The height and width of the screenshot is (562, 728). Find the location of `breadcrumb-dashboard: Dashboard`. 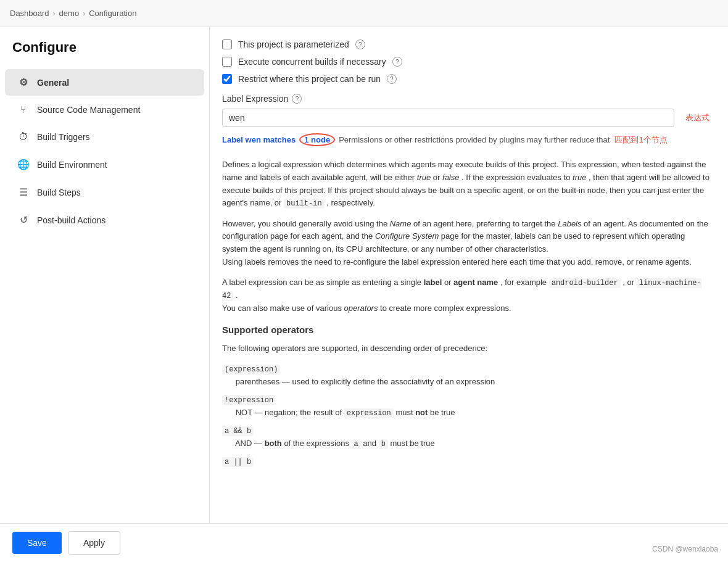

breadcrumb-dashboard: Dashboard is located at coordinates (30, 14).